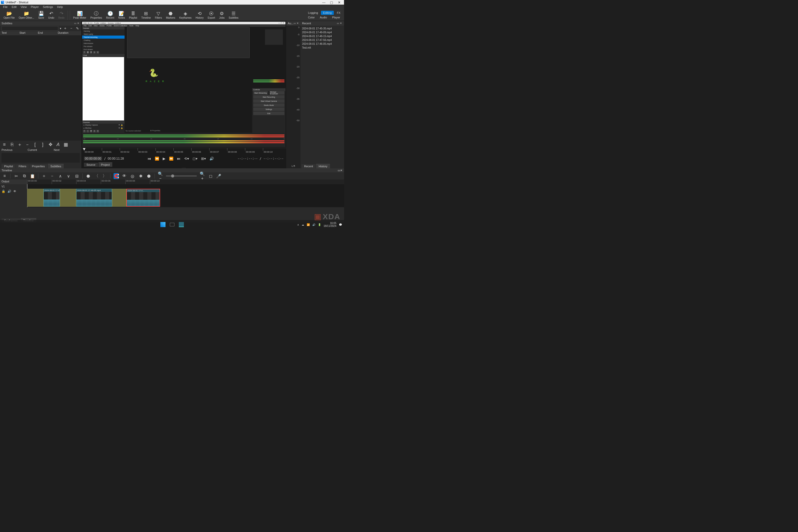 The image size is (798, 532). Describe the element at coordinates (116, 176) in the screenshot. I see `tl-snap-icon: 🧲` at that location.